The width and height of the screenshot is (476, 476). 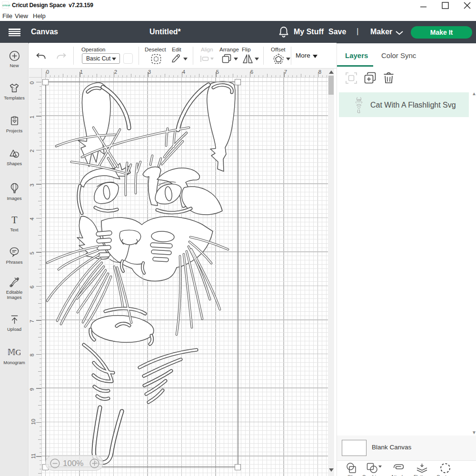 What do you see at coordinates (14, 220) in the screenshot?
I see `svg-text: T` at bounding box center [14, 220].